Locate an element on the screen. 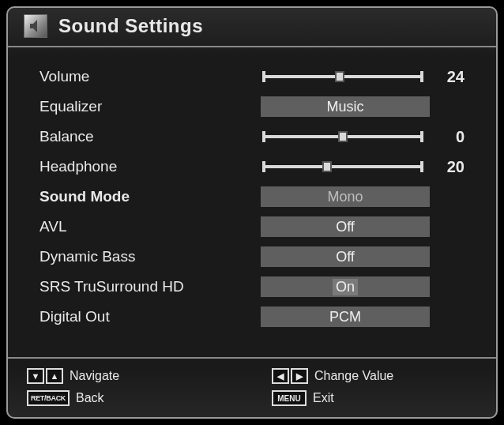  key-left-icon: ◀ is located at coordinates (280, 376).